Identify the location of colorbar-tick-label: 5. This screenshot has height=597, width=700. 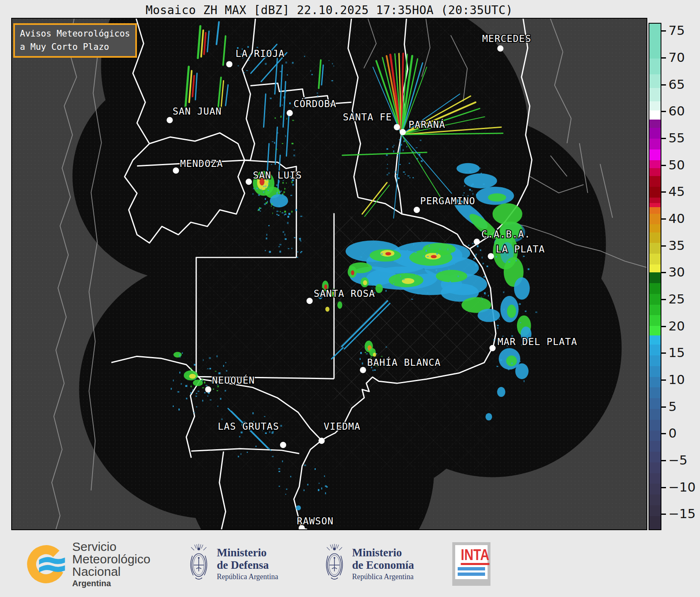
(673, 406).